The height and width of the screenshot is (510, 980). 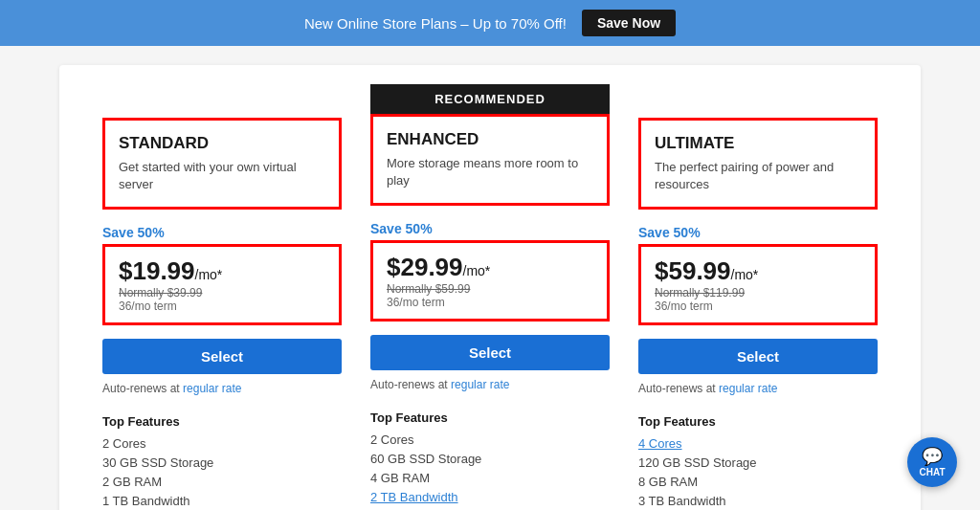 What do you see at coordinates (758, 272) in the screenshot?
I see `price-main-ultimate: $59.99/mo*` at bounding box center [758, 272].